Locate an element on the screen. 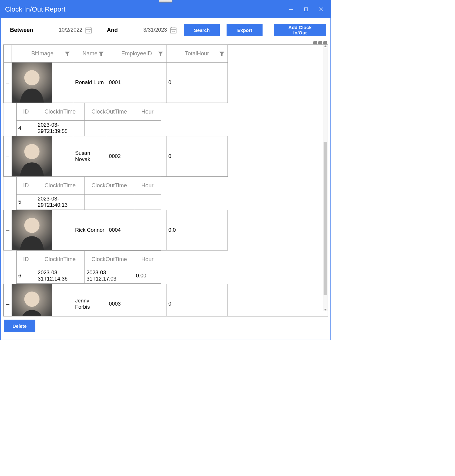 The width and height of the screenshot is (455, 476). cell-name: Susan Novak is located at coordinates (90, 156).